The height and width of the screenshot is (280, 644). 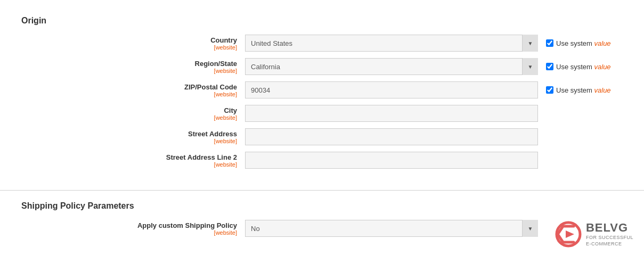 What do you see at coordinates (124, 141) in the screenshot?
I see `street-sublabel: [website]` at bounding box center [124, 141].